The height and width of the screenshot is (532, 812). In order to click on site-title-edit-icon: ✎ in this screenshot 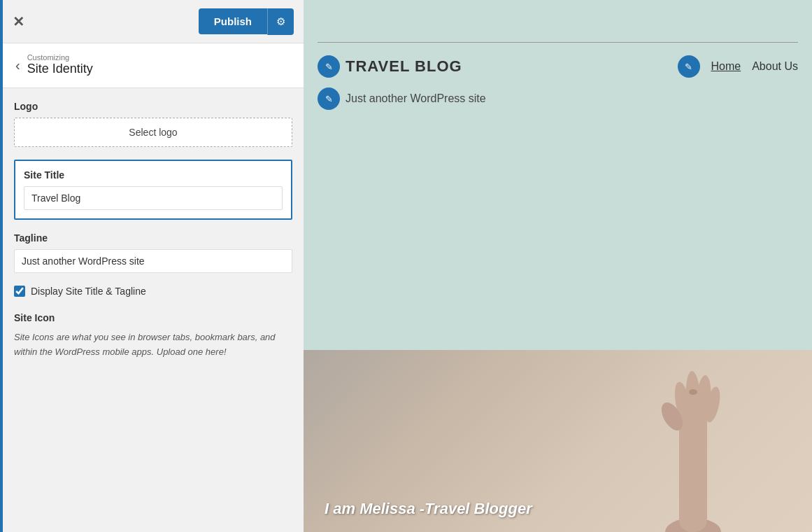, I will do `click(329, 66)`.